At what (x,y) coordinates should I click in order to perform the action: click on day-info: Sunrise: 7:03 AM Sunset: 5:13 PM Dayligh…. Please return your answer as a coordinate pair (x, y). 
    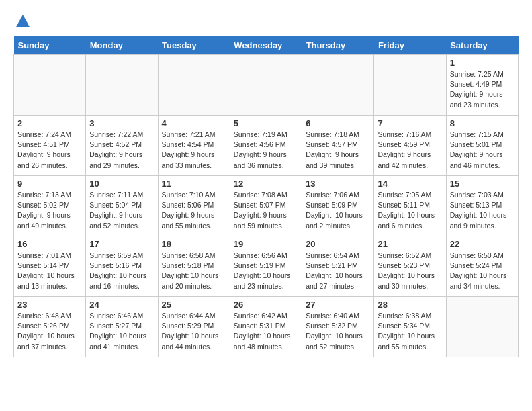
    Looking at the image, I should click on (482, 211).